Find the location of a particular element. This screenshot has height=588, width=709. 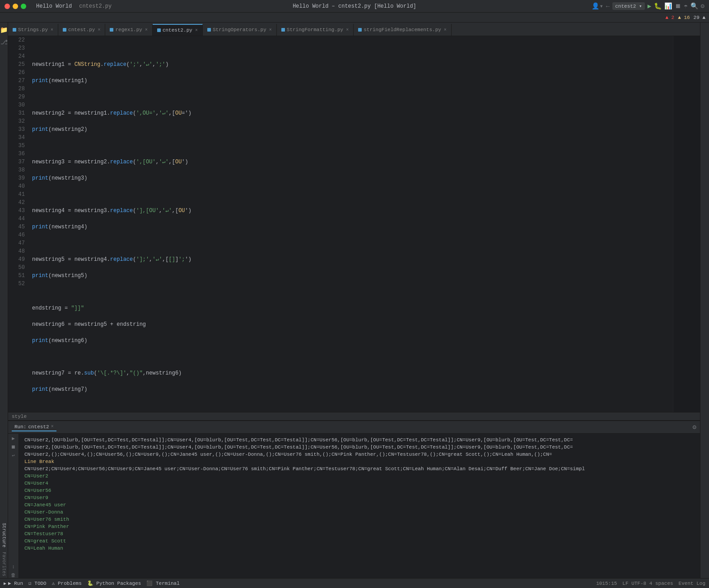

encoding-info: LF UTF-8 4 spaces is located at coordinates (648, 583).